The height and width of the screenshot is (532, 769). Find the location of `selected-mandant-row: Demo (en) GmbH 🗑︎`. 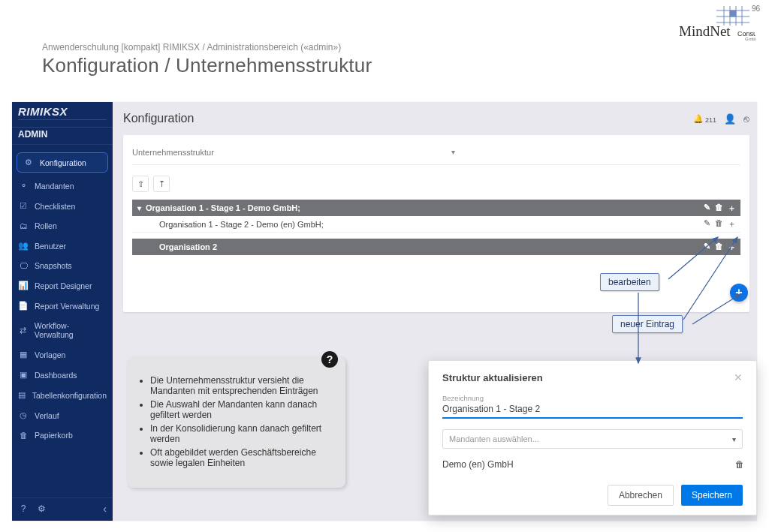

selected-mandant-row: Demo (en) GmbH 🗑︎ is located at coordinates (593, 464).